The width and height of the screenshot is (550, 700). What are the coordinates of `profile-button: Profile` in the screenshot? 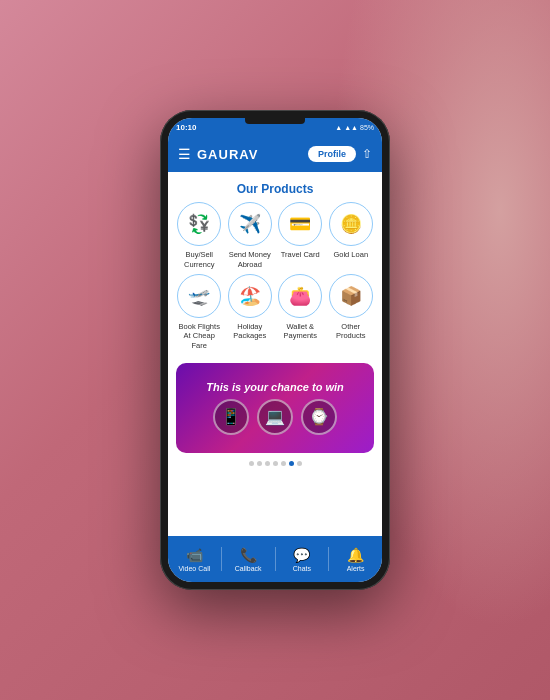 It's located at (332, 154).